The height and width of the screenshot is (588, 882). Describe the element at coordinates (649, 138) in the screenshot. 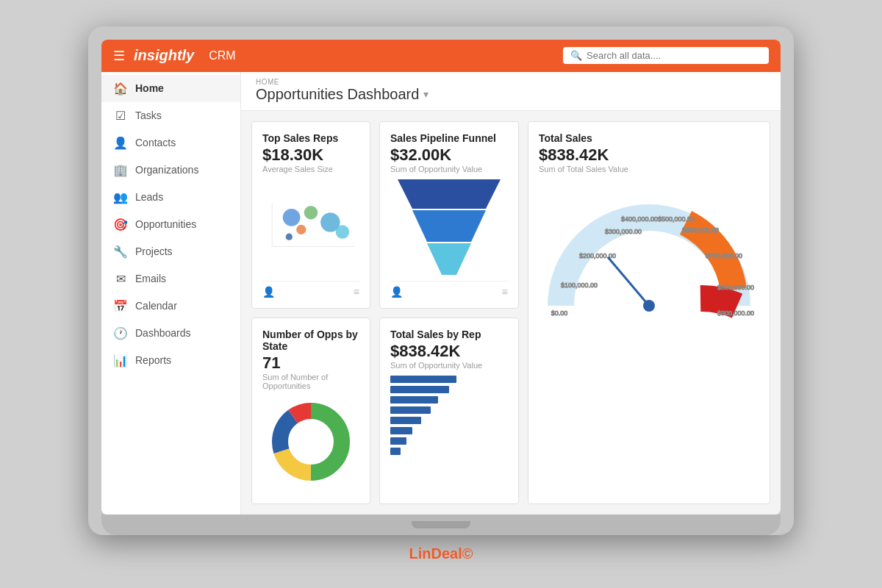

I see `total-sales-title: Total Sales` at that location.